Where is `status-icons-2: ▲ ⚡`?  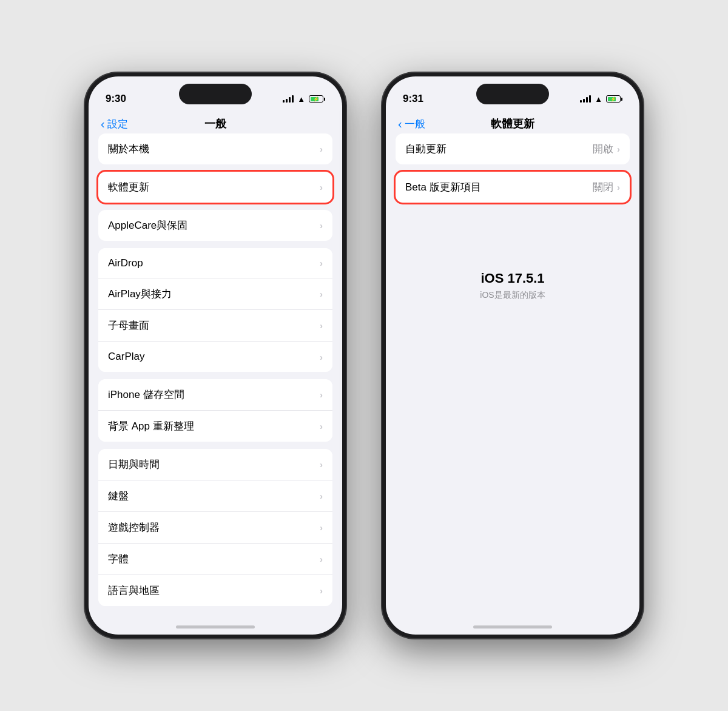
status-icons-2: ▲ ⚡ is located at coordinates (601, 99).